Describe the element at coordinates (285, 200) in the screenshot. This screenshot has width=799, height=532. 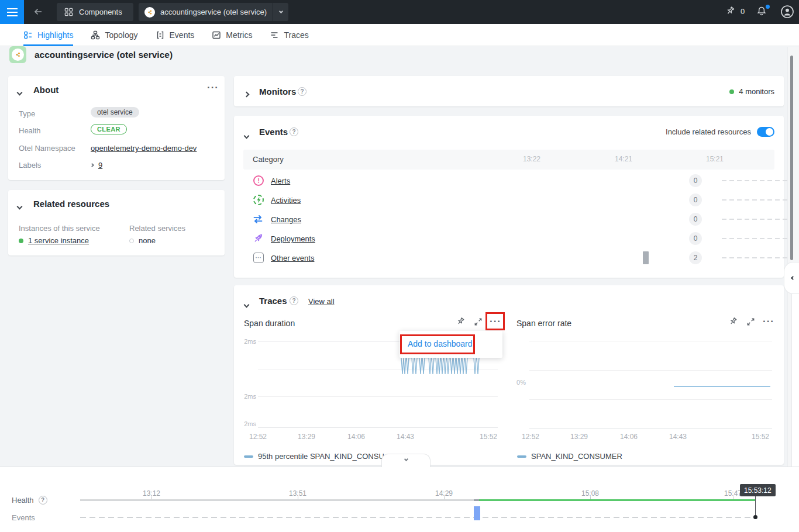
I see `activities-link: Activities` at that location.